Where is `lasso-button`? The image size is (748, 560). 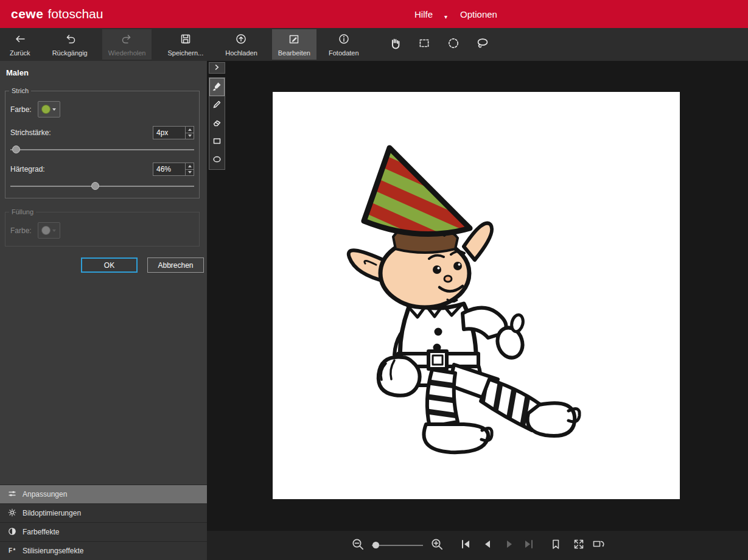
lasso-button is located at coordinates (483, 44).